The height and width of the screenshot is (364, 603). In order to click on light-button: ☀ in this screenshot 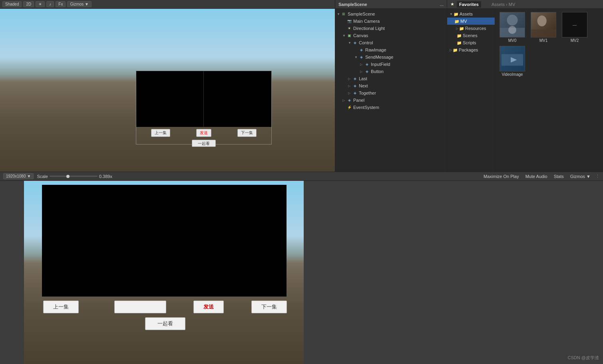, I will do `click(40, 4)`.